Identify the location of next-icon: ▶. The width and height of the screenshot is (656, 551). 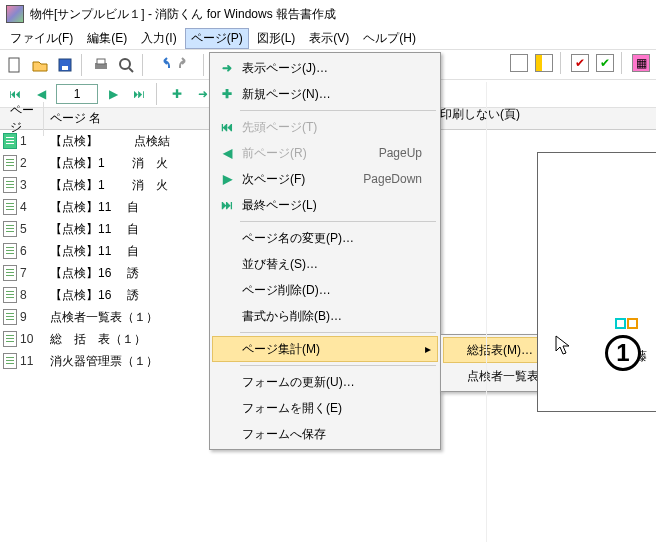
(227, 179).